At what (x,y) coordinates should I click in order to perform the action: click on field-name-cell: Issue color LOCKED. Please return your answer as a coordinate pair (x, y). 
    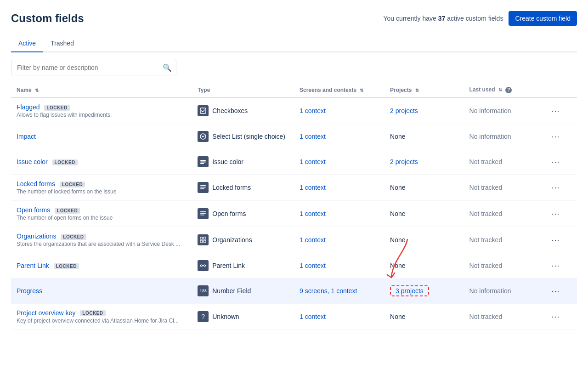
    Looking at the image, I should click on (102, 162).